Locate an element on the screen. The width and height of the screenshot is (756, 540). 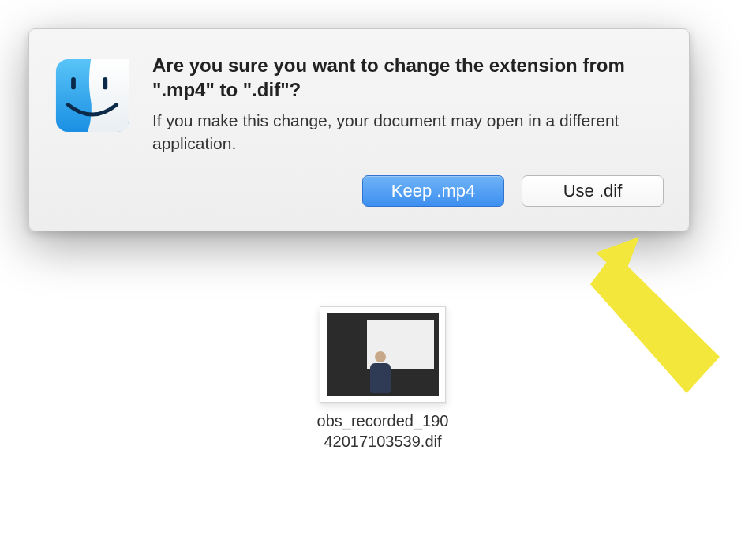
file-name-line1: obs_recorded_190 is located at coordinates (384, 421).